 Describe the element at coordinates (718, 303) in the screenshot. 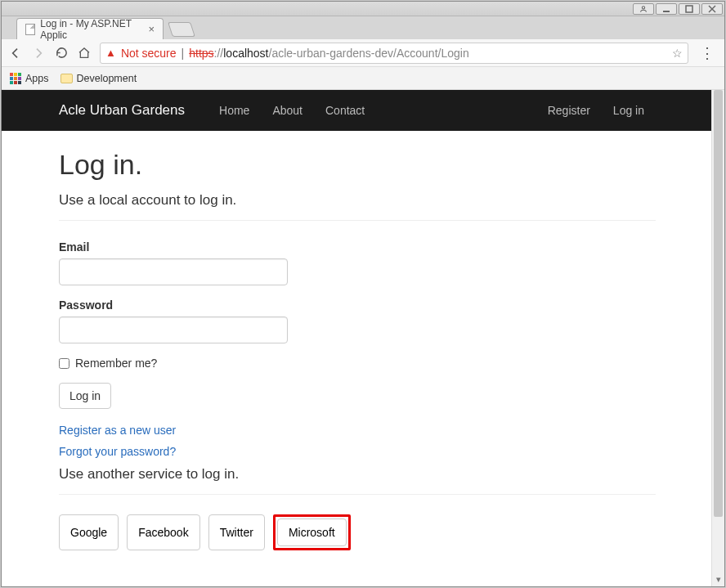

I see `scrollbar-thumb` at that location.